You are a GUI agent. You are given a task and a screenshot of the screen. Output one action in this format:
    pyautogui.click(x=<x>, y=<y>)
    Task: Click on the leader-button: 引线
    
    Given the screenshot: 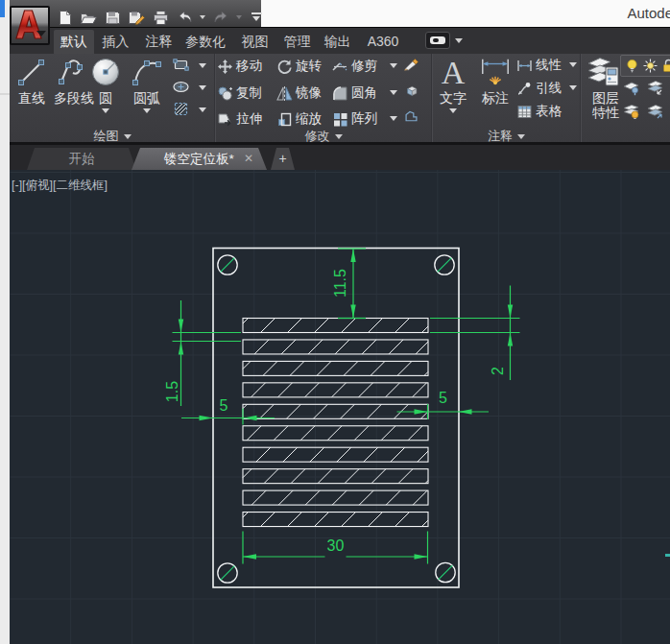 What is the action you would take?
    pyautogui.click(x=539, y=88)
    